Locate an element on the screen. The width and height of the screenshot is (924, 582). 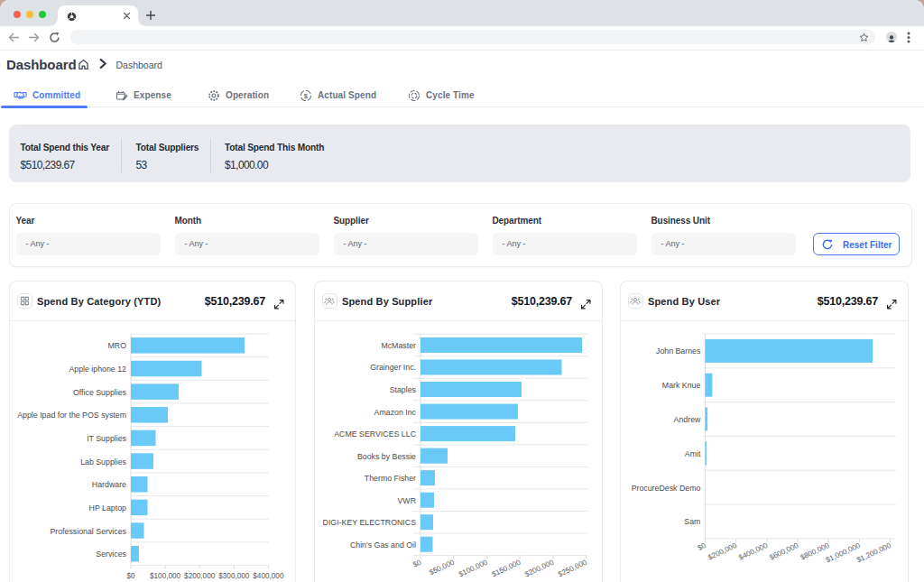
svg-text: $250,000 is located at coordinates (572, 568).